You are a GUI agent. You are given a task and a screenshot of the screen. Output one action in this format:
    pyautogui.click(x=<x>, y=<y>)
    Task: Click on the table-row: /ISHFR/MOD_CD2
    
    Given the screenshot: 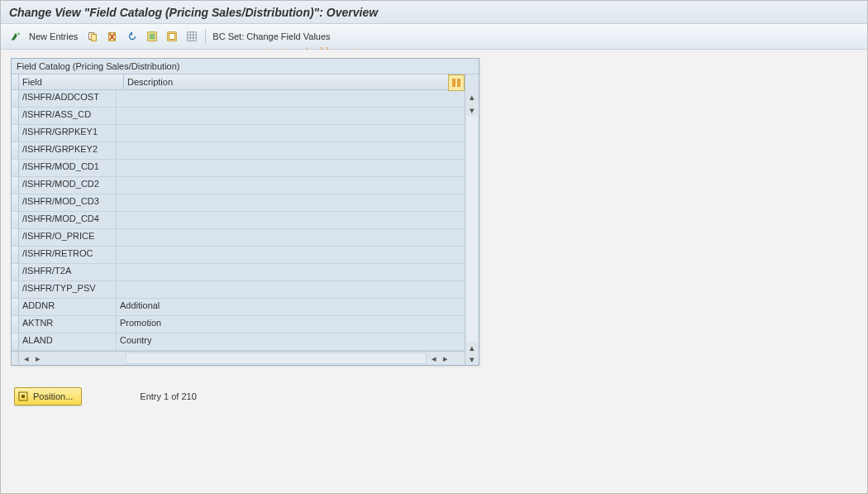 What is the action you would take?
    pyautogui.click(x=238, y=185)
    